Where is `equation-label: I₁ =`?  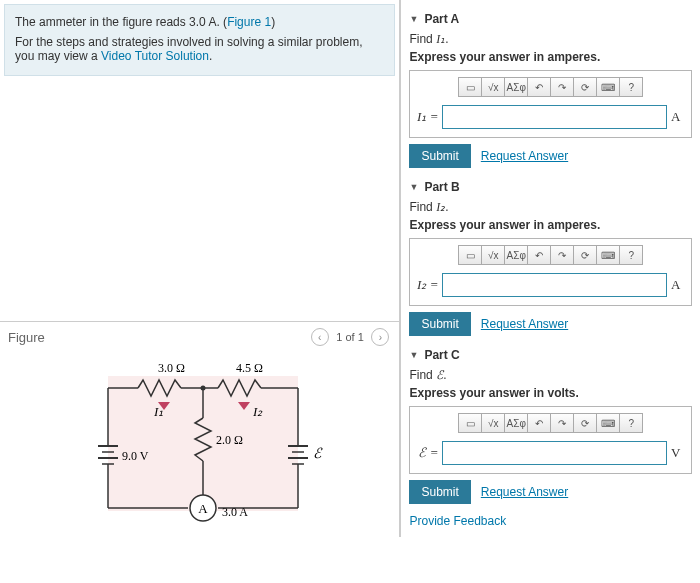 equation-label: I₁ = is located at coordinates (427, 117).